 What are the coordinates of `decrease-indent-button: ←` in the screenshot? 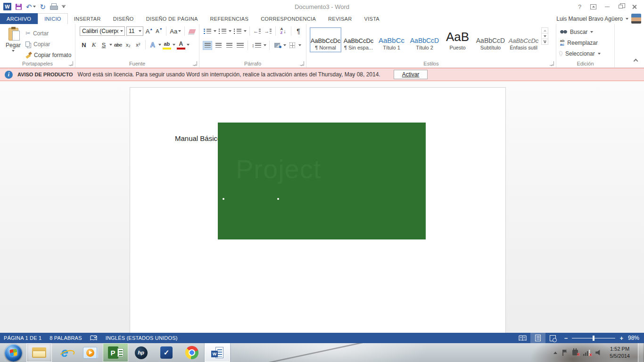 It's located at (257, 31).